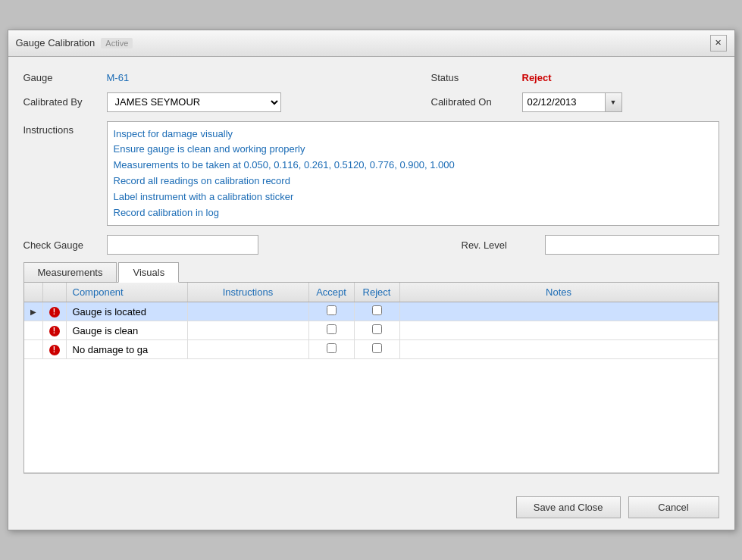 The width and height of the screenshot is (742, 560). Describe the element at coordinates (55, 312) in the screenshot. I see `row-error-1: !` at that location.